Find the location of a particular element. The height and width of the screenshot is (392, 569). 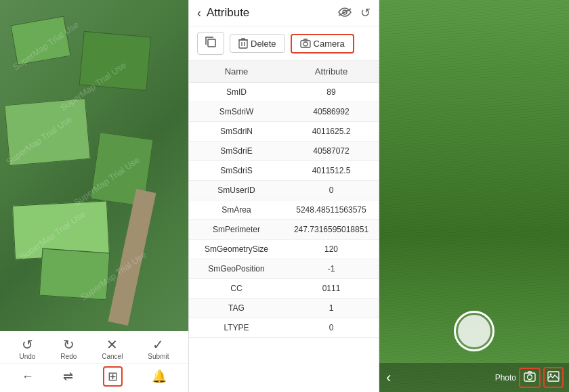

table-row: SmSdriW 40586992 is located at coordinates (284, 112).